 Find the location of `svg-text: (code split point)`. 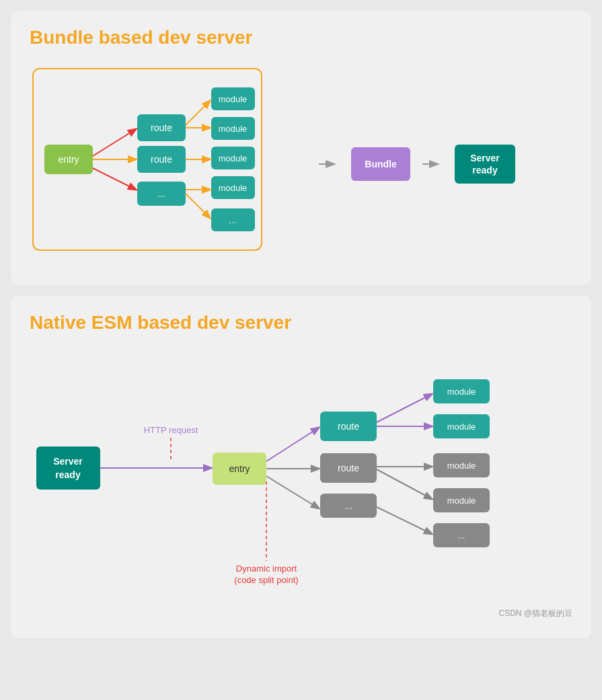

svg-text: (code split point) is located at coordinates (266, 580).